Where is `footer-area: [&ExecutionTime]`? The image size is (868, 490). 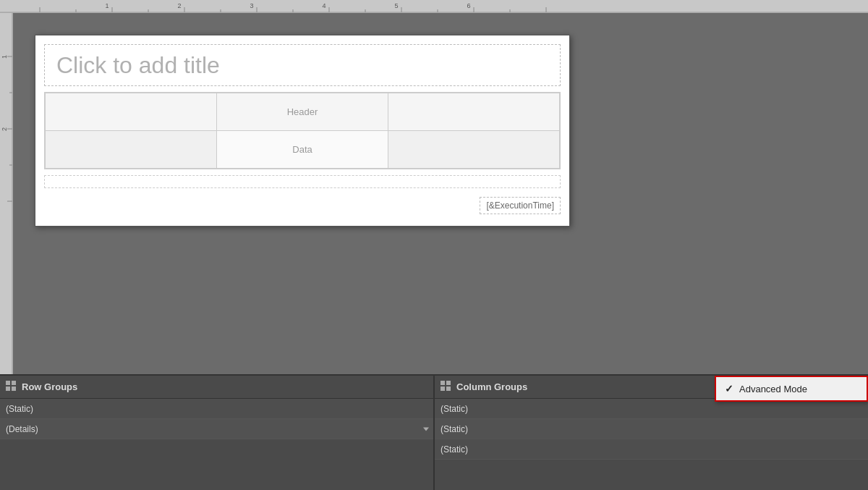
footer-area: [&ExecutionTime] is located at coordinates (302, 206).